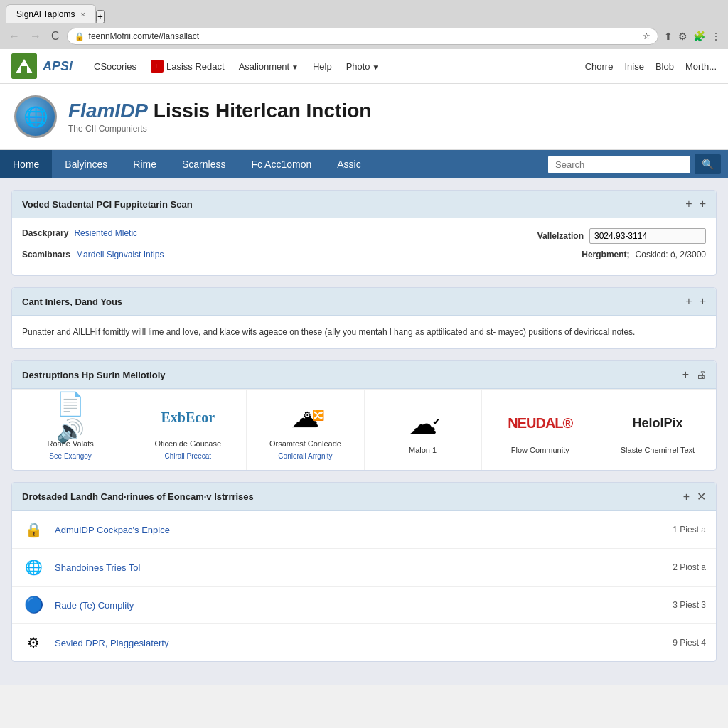 Image resolution: width=728 pixels, height=728 pixels. I want to click on app-actions: Chorre Inise Blob Morth..., so click(651, 67).